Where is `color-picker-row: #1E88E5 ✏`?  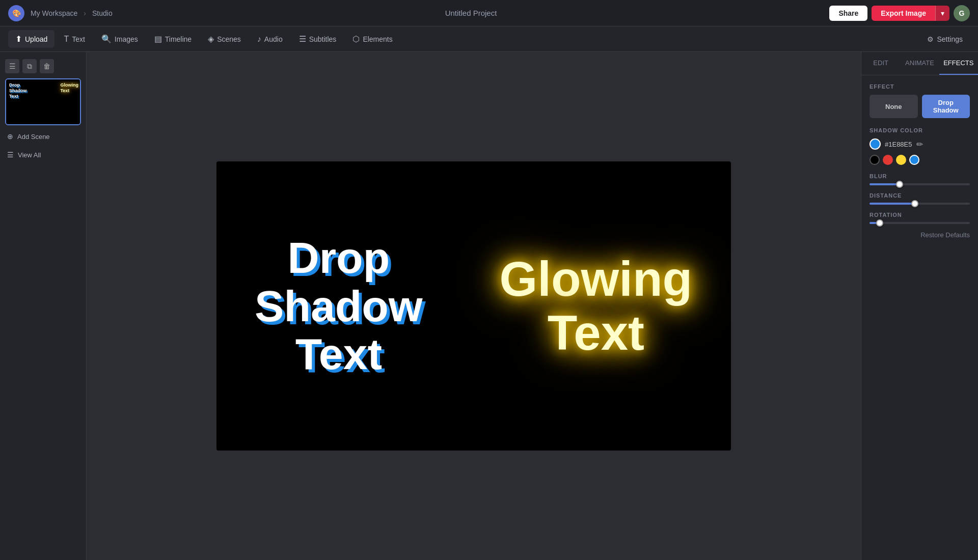 color-picker-row: #1E88E5 ✏ is located at coordinates (920, 144).